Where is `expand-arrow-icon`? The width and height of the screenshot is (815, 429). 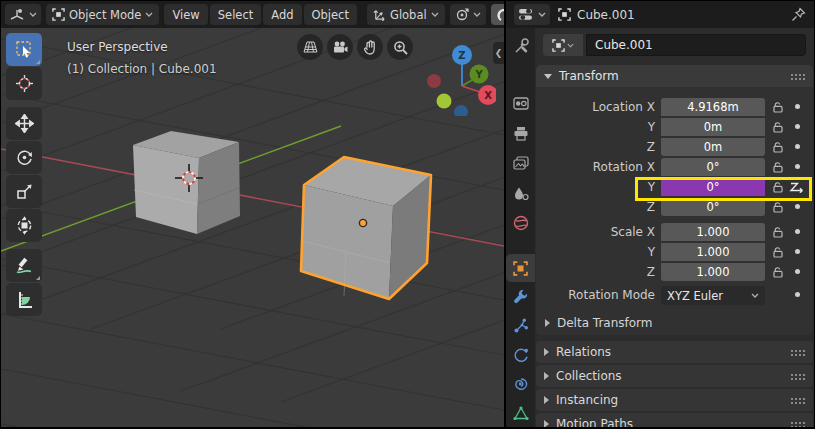
expand-arrow-icon is located at coordinates (548, 323).